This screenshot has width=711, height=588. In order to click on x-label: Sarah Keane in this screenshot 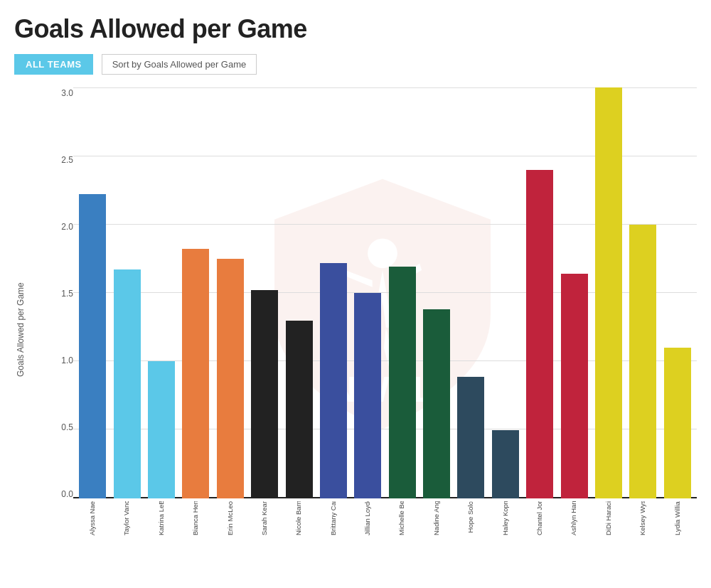, I will do `click(264, 518)`.